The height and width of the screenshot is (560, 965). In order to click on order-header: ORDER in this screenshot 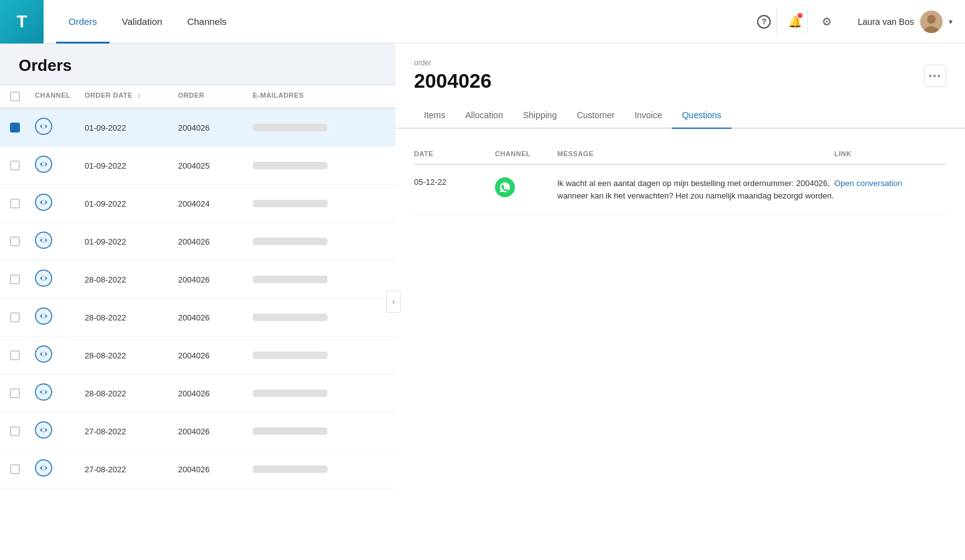, I will do `click(215, 96)`.